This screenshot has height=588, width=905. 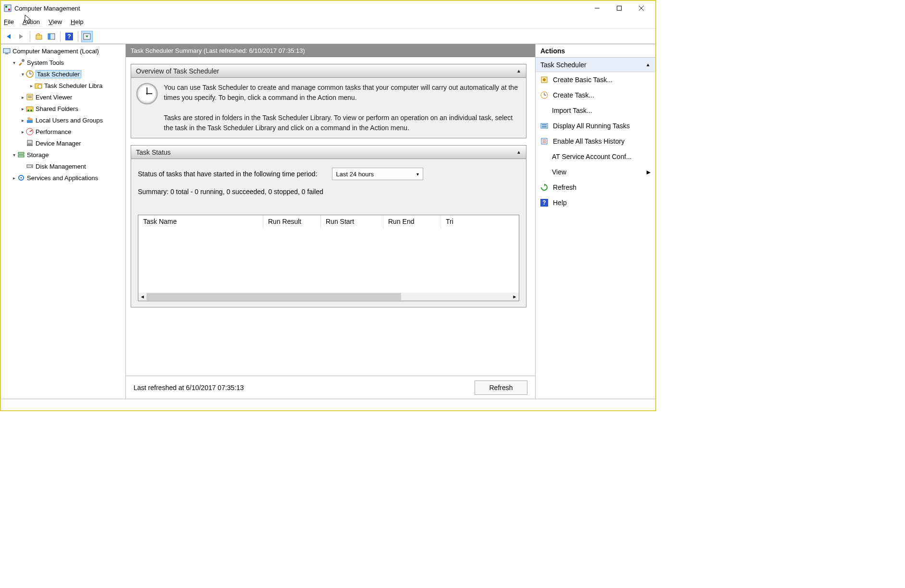 What do you see at coordinates (9, 37) in the screenshot?
I see `back-button` at bounding box center [9, 37].